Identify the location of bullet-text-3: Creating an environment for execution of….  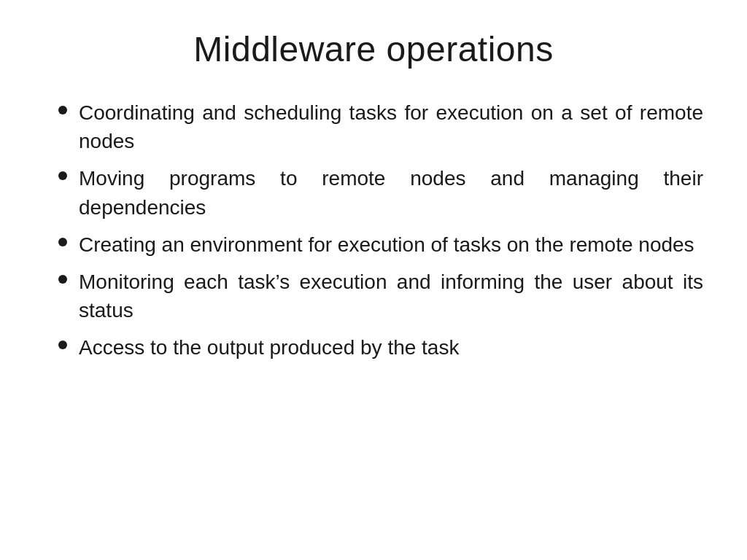
(391, 245).